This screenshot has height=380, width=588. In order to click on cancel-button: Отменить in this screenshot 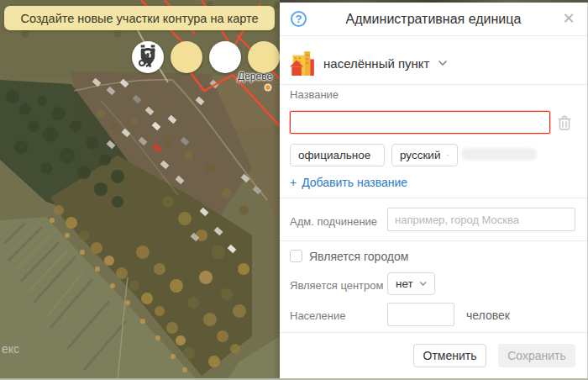, I will do `click(450, 356)`.